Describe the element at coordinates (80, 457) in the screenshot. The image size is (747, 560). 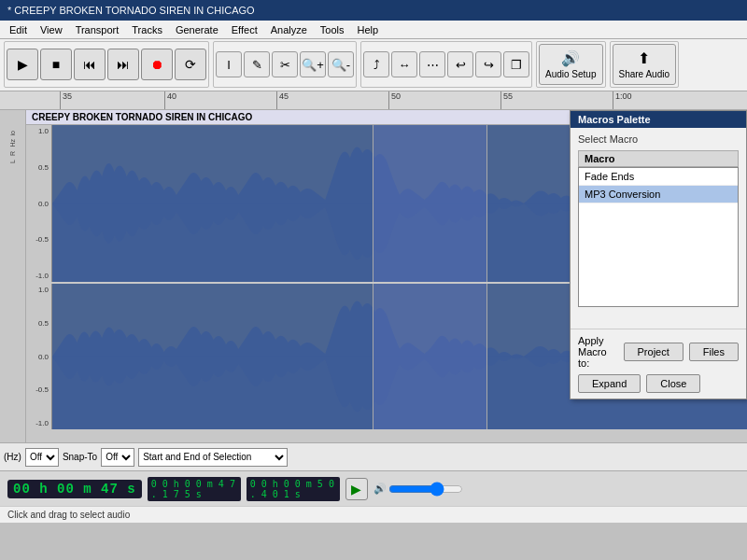
I see `snap-label: Snap-To` at that location.